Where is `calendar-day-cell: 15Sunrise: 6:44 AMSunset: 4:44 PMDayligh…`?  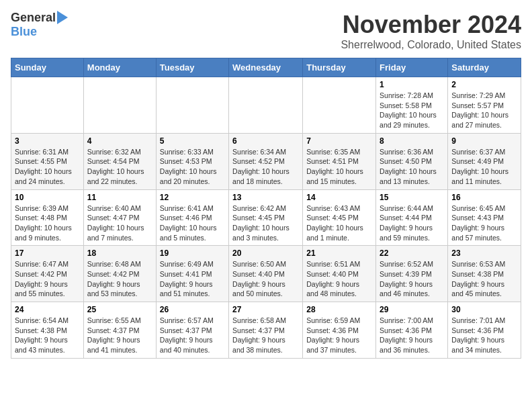
calendar-day-cell: 15Sunrise: 6:44 AMSunset: 4:44 PMDayligh… is located at coordinates (412, 218).